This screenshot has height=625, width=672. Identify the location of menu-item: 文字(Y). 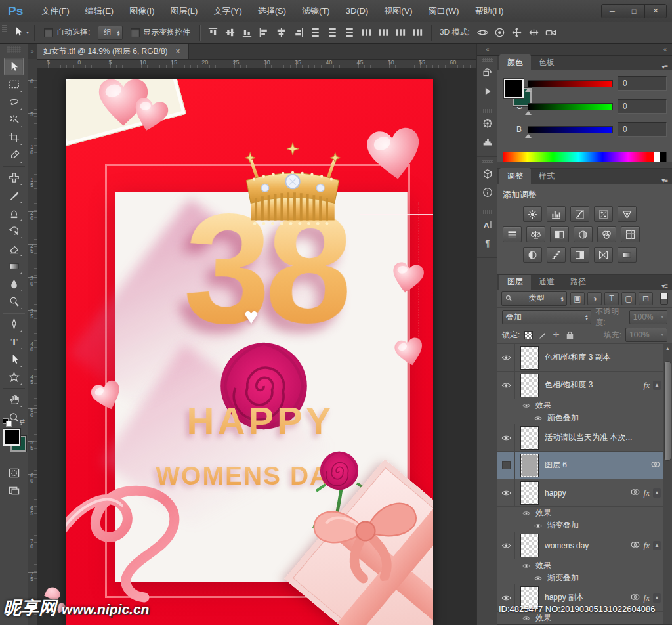
(227, 11).